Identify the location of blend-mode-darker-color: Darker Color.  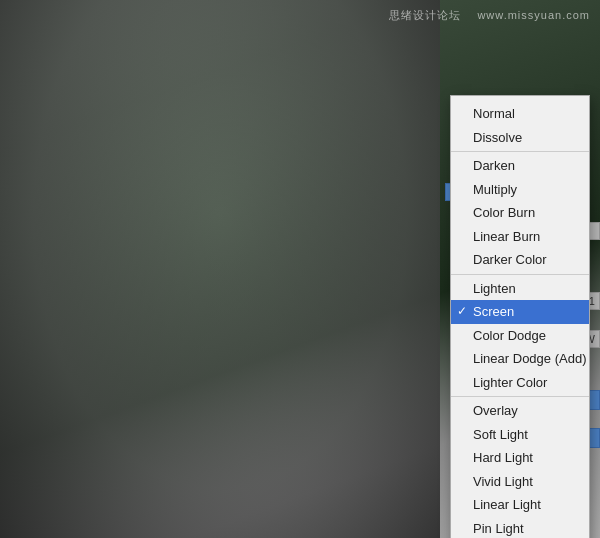
(520, 260).